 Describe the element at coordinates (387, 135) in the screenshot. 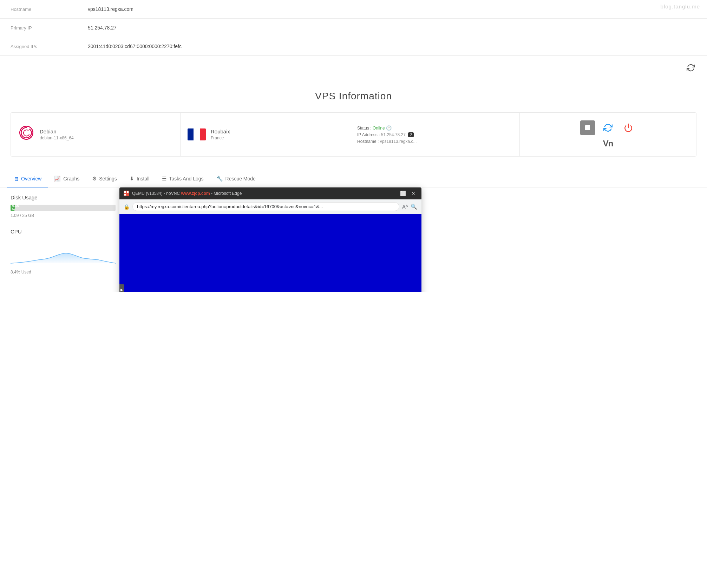

I see `status-card-text: Status : Online 🕐 IP Address : 51.254.78…` at that location.